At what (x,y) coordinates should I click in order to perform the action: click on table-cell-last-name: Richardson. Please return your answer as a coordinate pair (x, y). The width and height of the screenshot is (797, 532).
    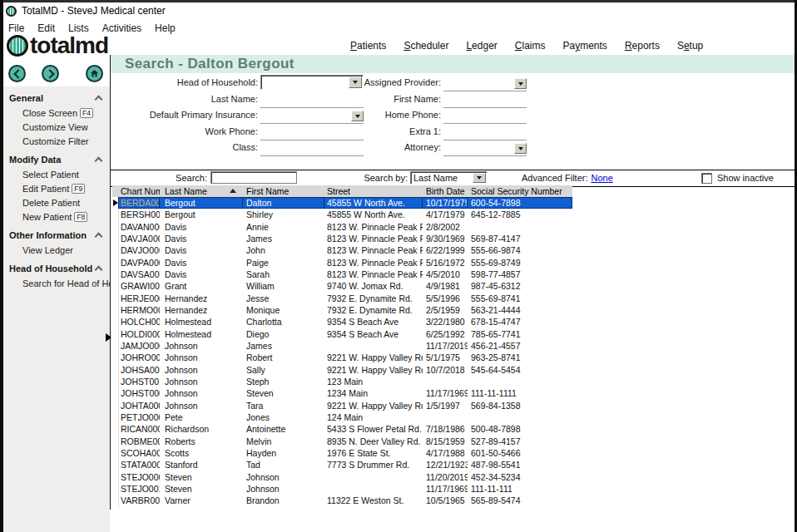
    Looking at the image, I should click on (201, 429).